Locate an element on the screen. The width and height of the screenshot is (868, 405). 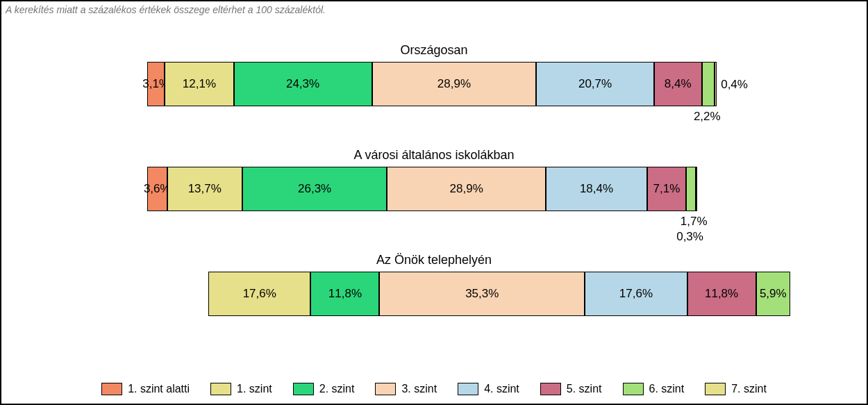
legend-item: 5. szint is located at coordinates (571, 389).